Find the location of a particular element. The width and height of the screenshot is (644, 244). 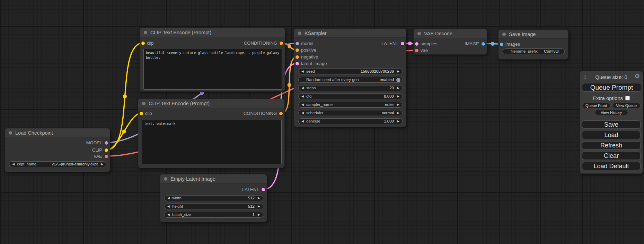

node-empty-latent-image: Empty Latent ImageLATENT◀width512▶◀heigh… is located at coordinates (213, 198).